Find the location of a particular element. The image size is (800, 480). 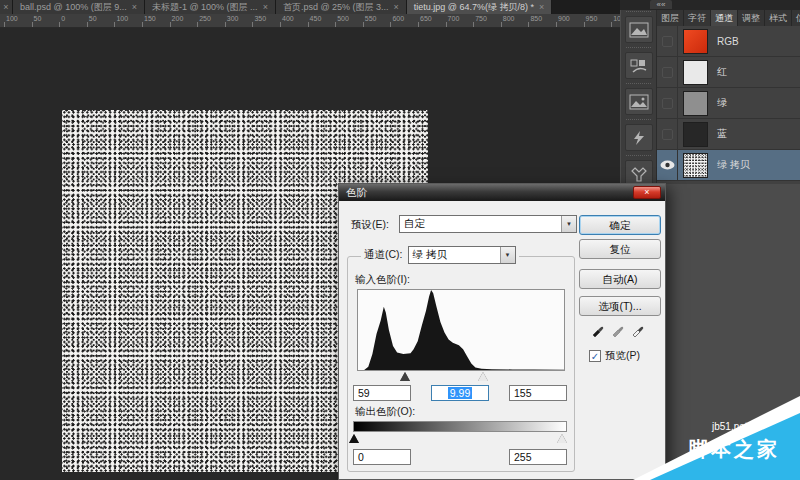

document-tab-label: tietu.jpg @ 64.7%(绿 拷贝/8) * is located at coordinates (474, 8).